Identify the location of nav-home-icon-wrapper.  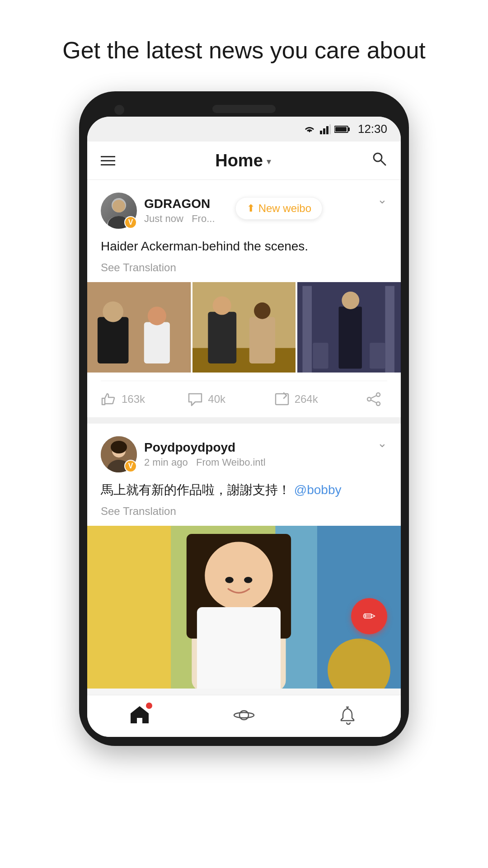
(140, 715).